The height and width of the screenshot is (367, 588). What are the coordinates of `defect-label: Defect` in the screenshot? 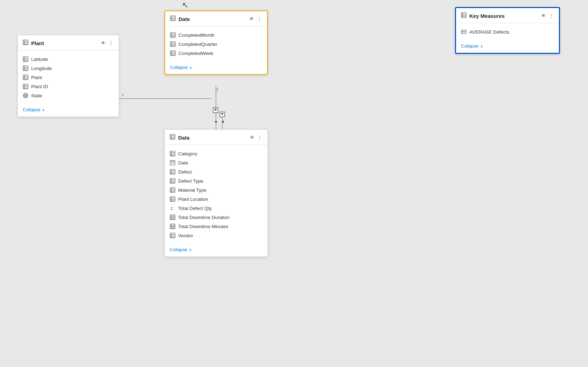 It's located at (185, 172).